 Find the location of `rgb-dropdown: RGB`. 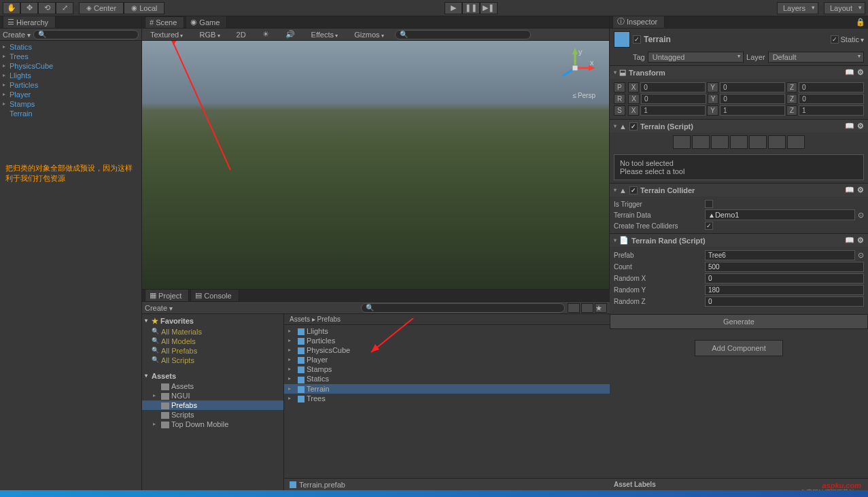

rgb-dropdown: RGB is located at coordinates (209, 35).